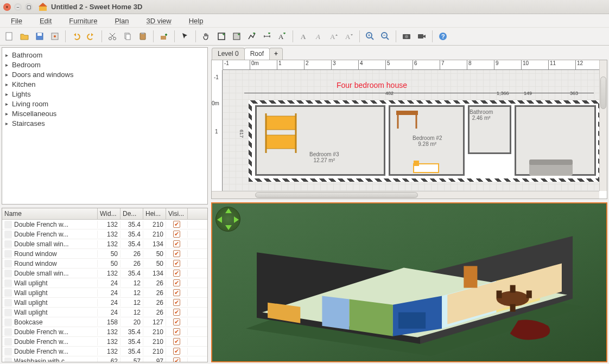 This screenshot has width=609, height=364. I want to click on catalog-category: ▸Doors and windows, so click(105, 74).